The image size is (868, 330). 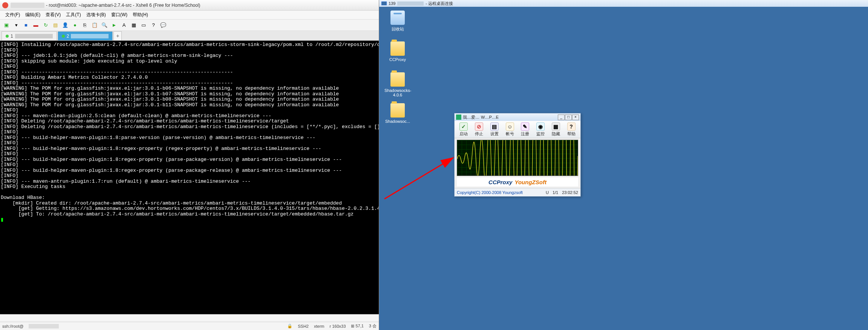 I want to click on status-sessions: 3 会, so click(x=373, y=326).